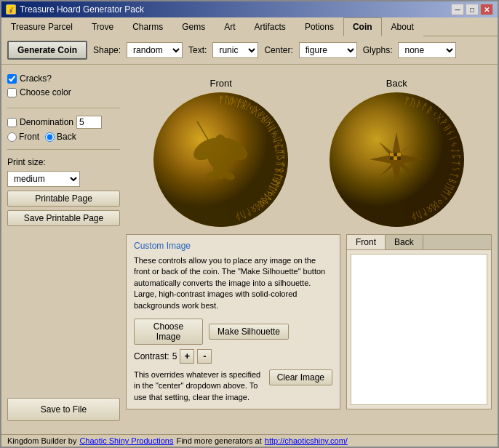 This screenshot has width=499, height=448. What do you see at coordinates (61, 137) in the screenshot?
I see `back-radio-option: Back` at bounding box center [61, 137].